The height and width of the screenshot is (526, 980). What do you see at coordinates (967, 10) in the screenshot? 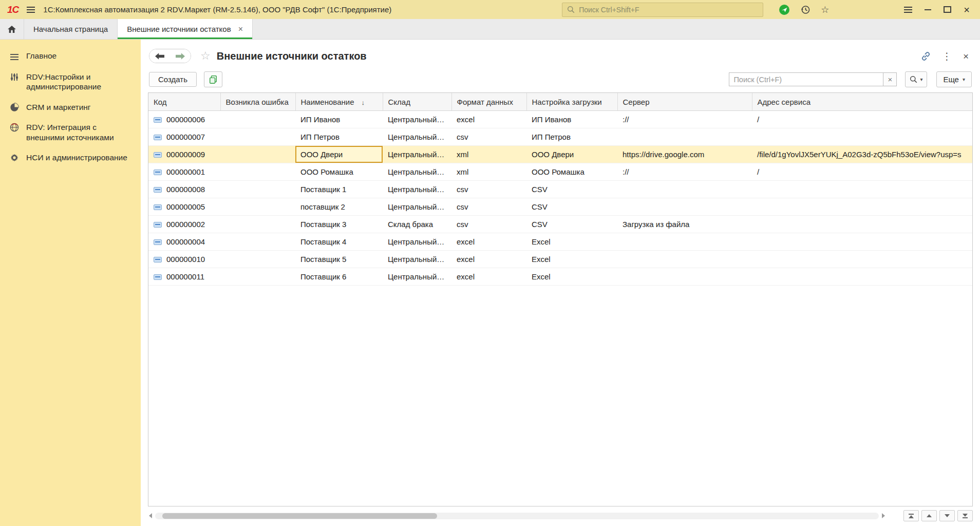
I see `close-window-button: ×` at bounding box center [967, 10].